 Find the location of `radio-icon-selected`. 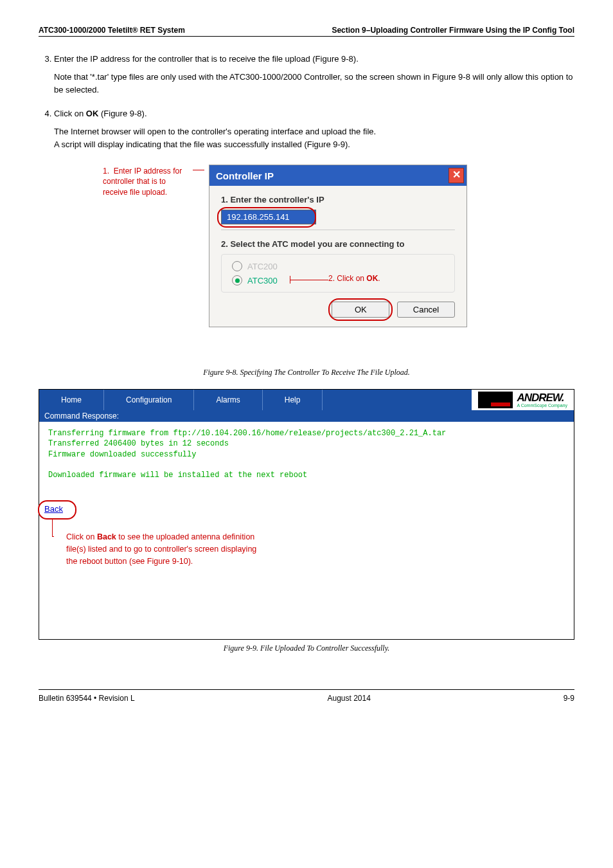

radio-icon-selected is located at coordinates (237, 280).